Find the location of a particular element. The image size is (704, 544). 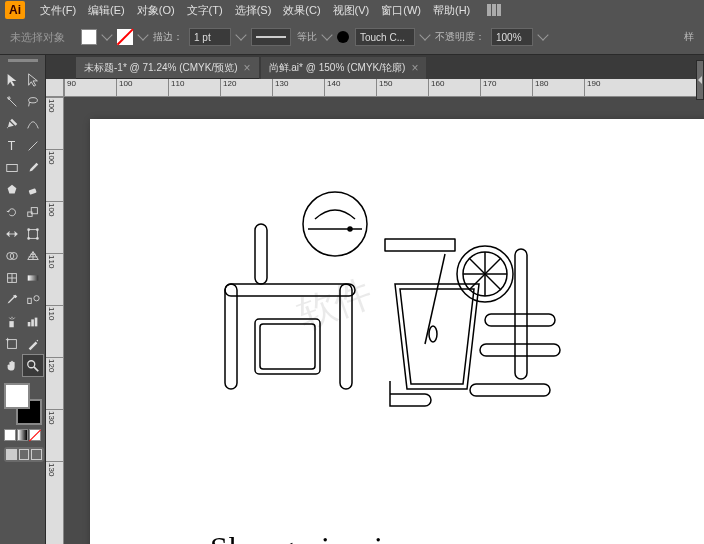

rotate-tool is located at coordinates (12, 212).